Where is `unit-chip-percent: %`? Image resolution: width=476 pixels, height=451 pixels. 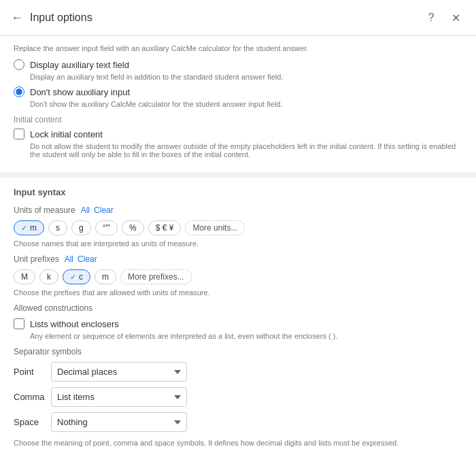 unit-chip-percent: % is located at coordinates (133, 228).